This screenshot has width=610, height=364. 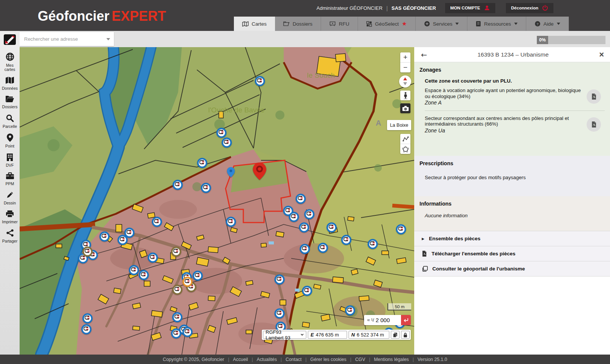 What do you see at coordinates (391, 359) in the screenshot?
I see `footer-link: Mentions légales` at bounding box center [391, 359].